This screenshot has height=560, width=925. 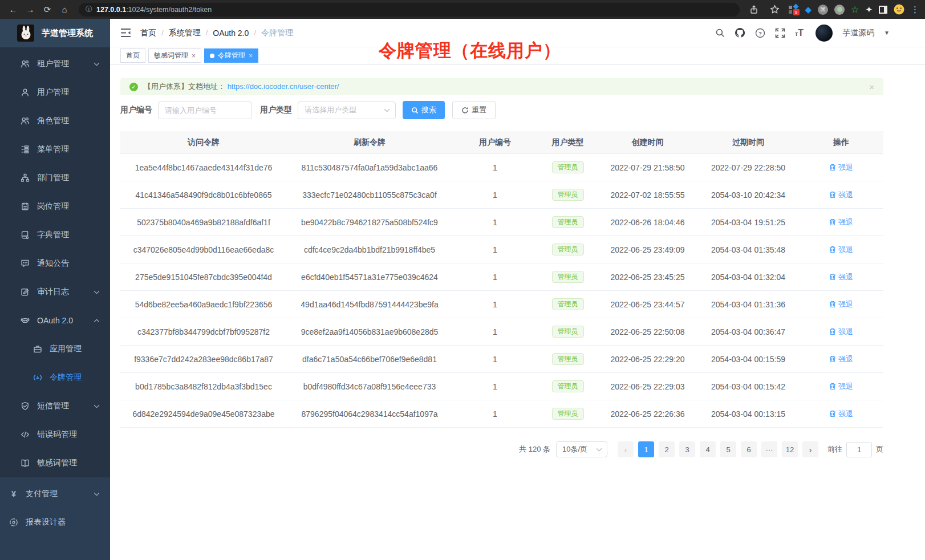 I want to click on sidepanel-icon, so click(x=883, y=10).